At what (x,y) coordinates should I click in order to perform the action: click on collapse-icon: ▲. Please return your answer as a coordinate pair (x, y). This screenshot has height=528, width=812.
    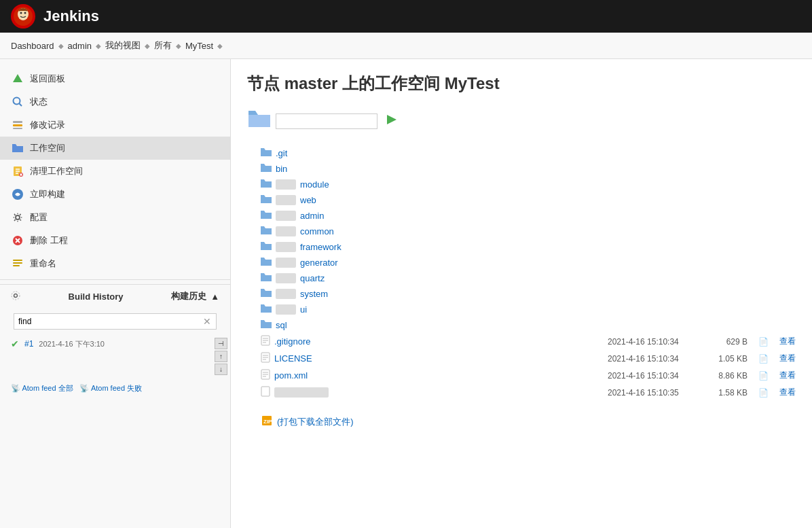
    Looking at the image, I should click on (215, 296).